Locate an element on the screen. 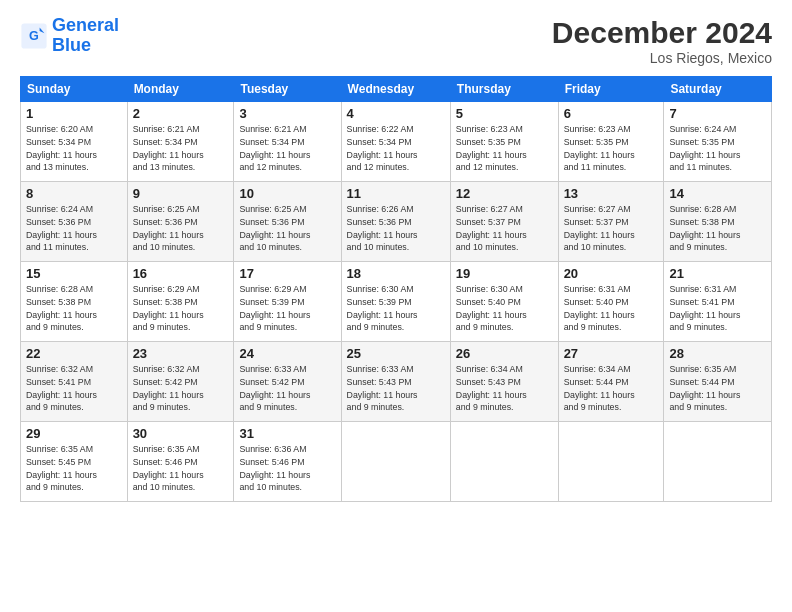 The height and width of the screenshot is (612, 792). day-number: 2 is located at coordinates (181, 114).